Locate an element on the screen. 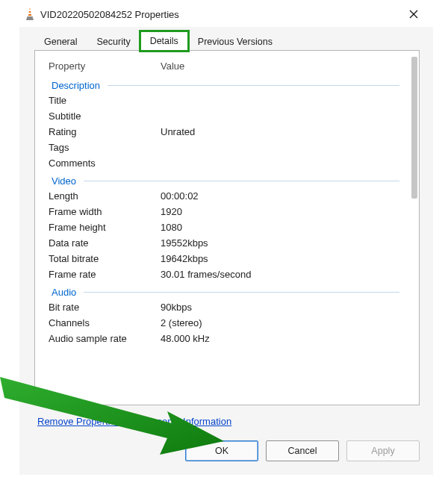  list-item: Comments is located at coordinates (223, 163).